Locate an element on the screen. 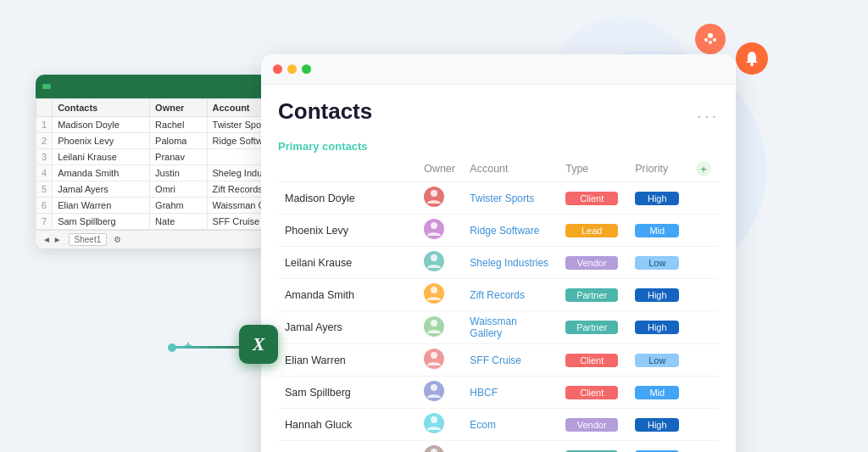  excel-owner: Rachel is located at coordinates (178, 126).